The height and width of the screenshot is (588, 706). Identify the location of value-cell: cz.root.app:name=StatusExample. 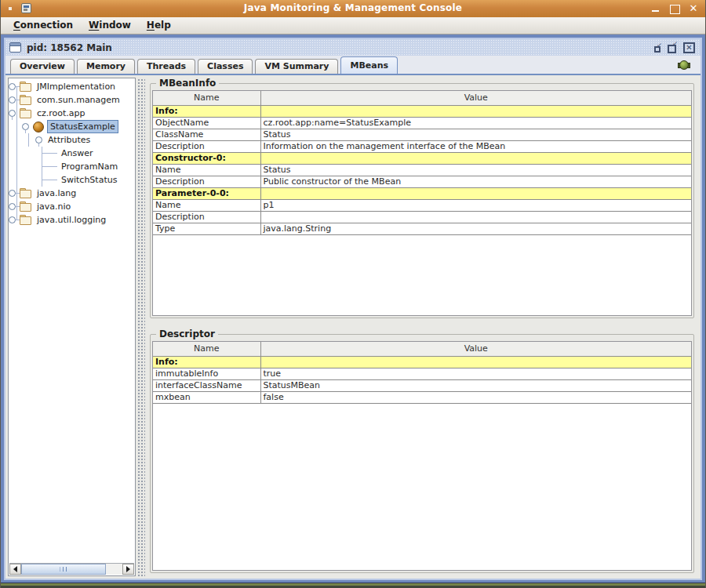
(475, 122).